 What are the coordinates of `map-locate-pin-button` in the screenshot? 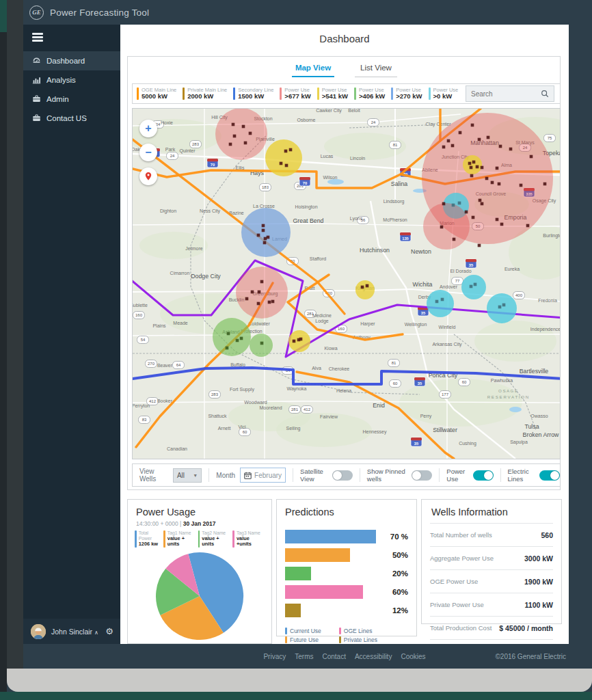 It's located at (148, 176).